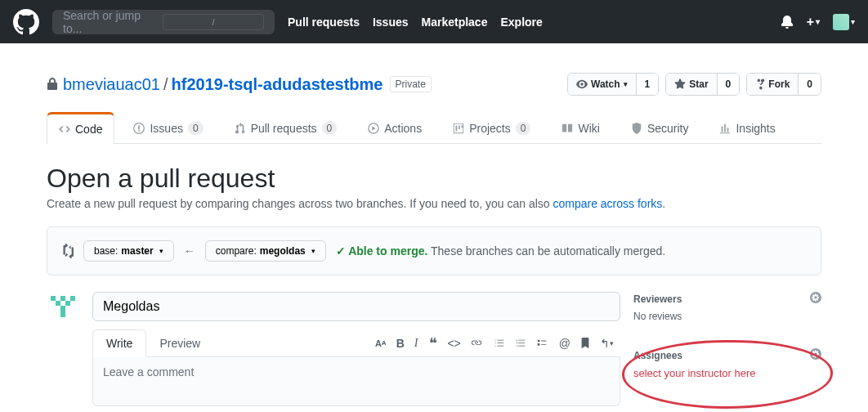  I want to click on compare-icon, so click(67, 251).